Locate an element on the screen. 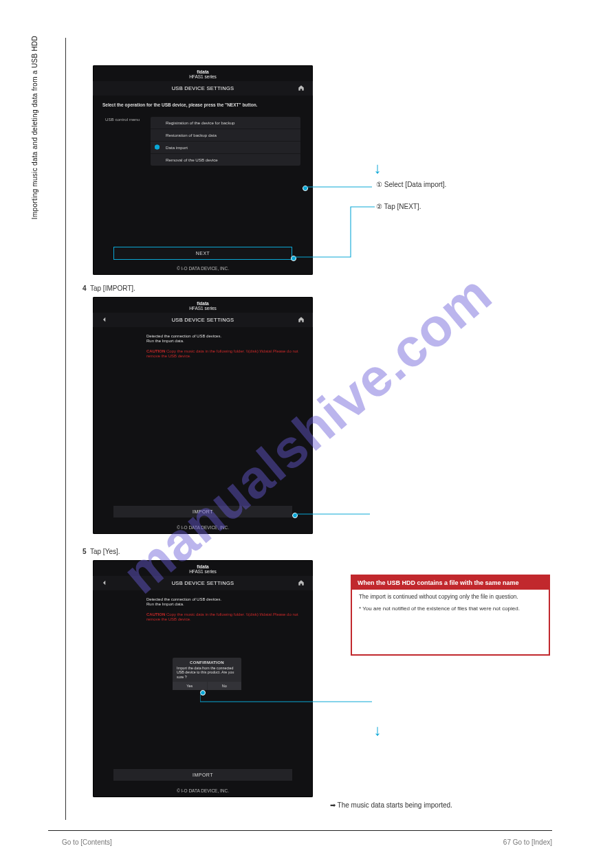 Image resolution: width=614 pixels, height=868 pixels. opt-register-backup: Registration of the device for backup is located at coordinates (226, 123).